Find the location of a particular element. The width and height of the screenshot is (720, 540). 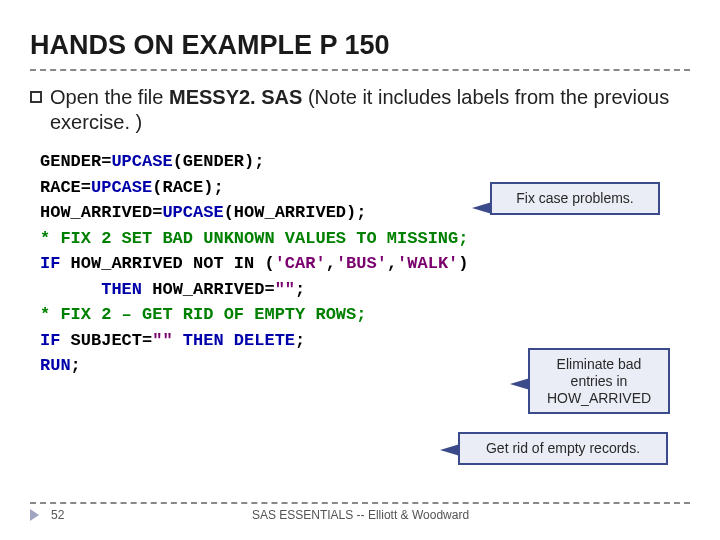

callout-eliminate-bad: Eliminate bad entries in HOW_ARRIVED is located at coordinates (599, 381).